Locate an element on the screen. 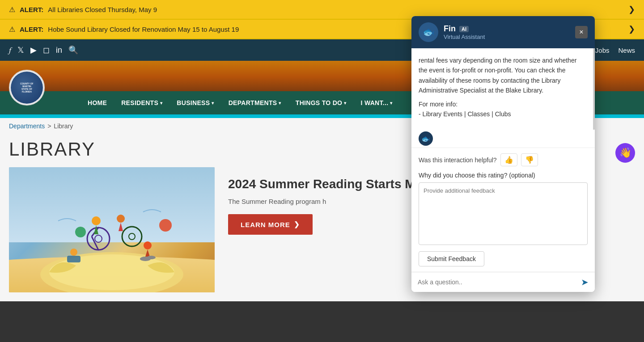 The width and height of the screenshot is (644, 342). alert-icon-1: ⚠ is located at coordinates (12, 10).